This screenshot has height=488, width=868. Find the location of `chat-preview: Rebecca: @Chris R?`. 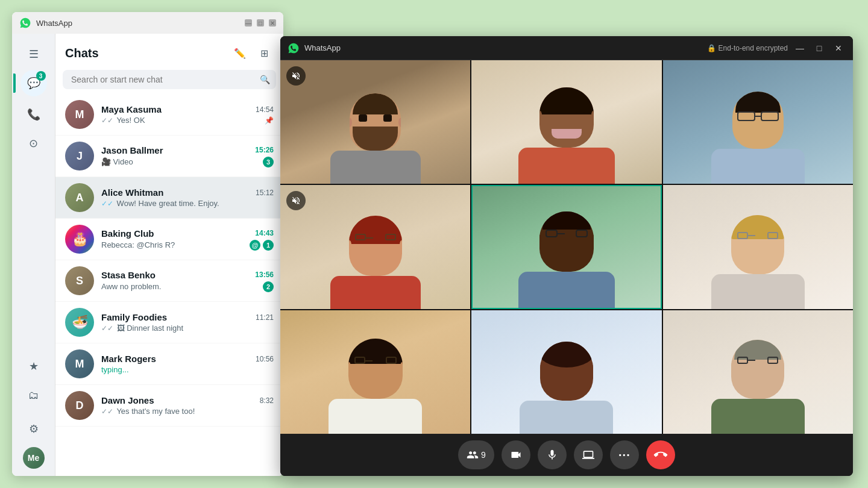

chat-preview: Rebecca: @Chris R? is located at coordinates (175, 245).